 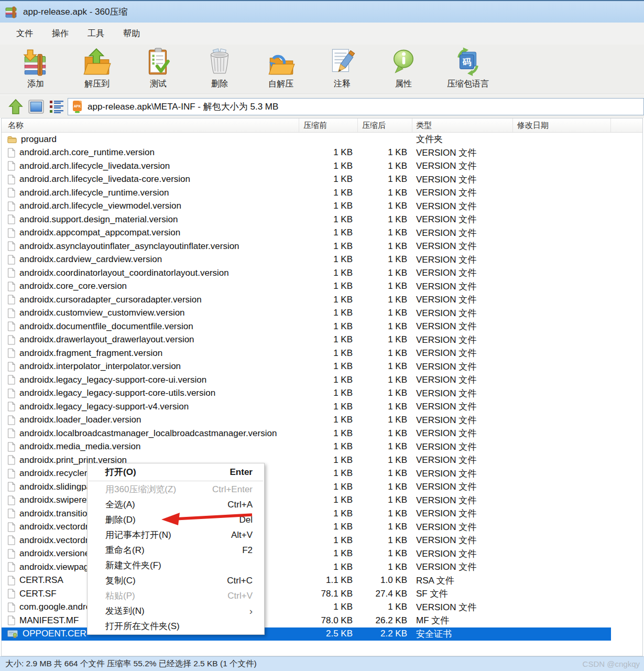 What do you see at coordinates (16, 106) in the screenshot?
I see `nav-button-up` at bounding box center [16, 106].